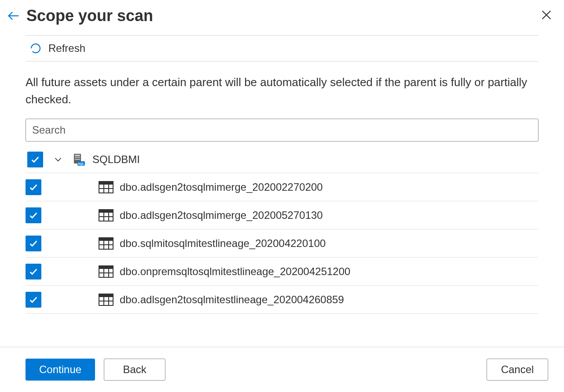  I want to click on sql-db-icon: SQL, so click(79, 160).